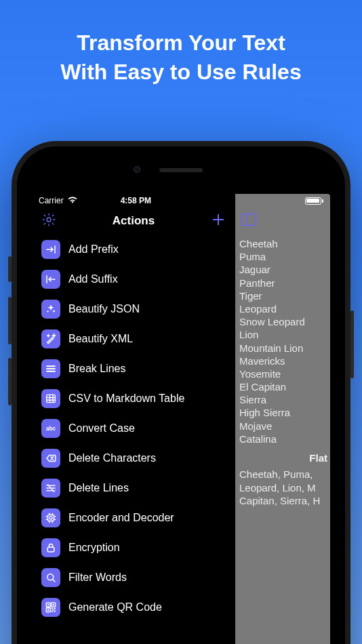 Image resolution: width=362 pixels, height=644 pixels. Describe the element at coordinates (113, 458) in the screenshot. I see `action-label: Delete Characters` at that location.